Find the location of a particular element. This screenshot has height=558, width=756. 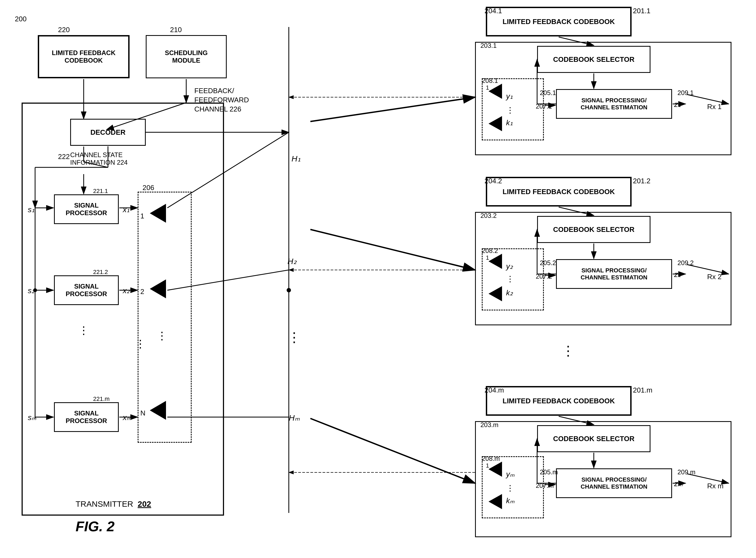

rx1-label: Rx 1 is located at coordinates (714, 107).